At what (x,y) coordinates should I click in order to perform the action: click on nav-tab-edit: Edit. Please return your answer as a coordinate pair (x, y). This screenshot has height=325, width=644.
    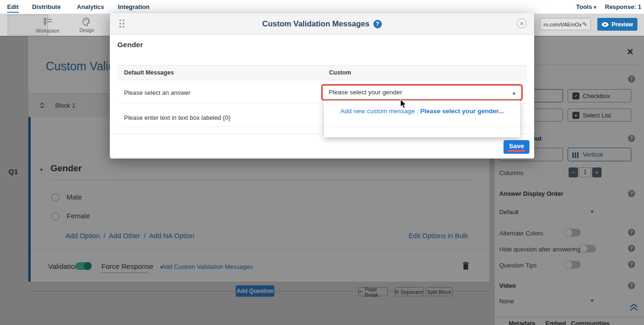
    Looking at the image, I should click on (13, 8).